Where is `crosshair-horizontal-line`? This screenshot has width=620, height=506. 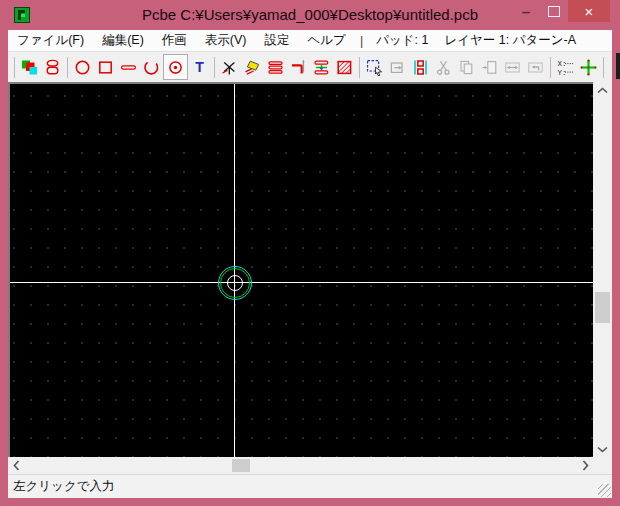
crosshair-horizontal-line is located at coordinates (302, 282).